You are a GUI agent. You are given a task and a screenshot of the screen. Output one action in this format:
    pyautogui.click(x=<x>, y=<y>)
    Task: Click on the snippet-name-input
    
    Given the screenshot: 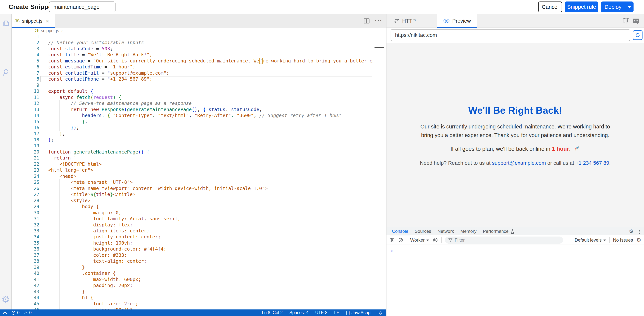 What is the action you would take?
    pyautogui.click(x=82, y=7)
    